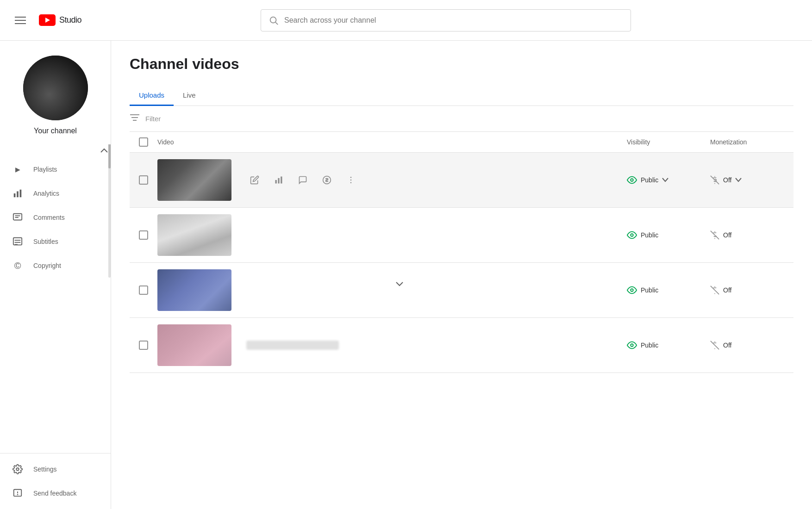 This screenshot has height=509, width=812. Describe the element at coordinates (194, 345) in the screenshot. I see `row4-thumbnail` at that location.